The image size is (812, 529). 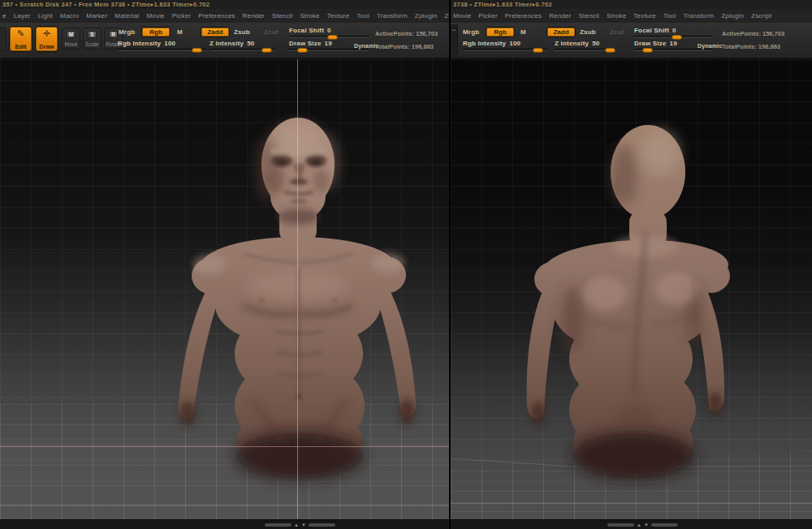 I want to click on move-button: M Move, so click(x=71, y=39).